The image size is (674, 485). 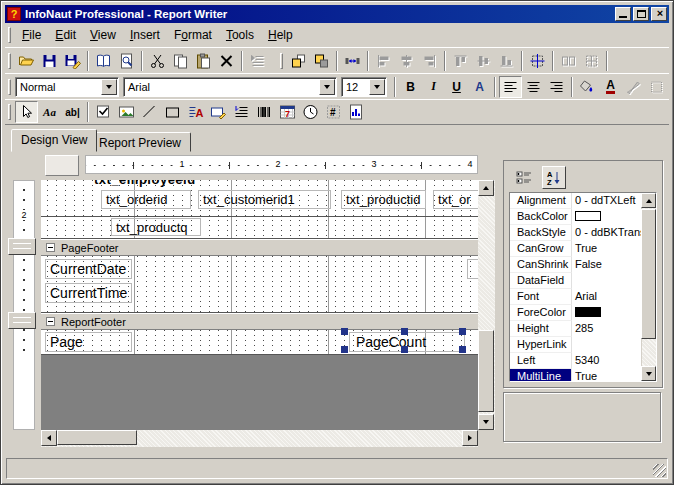 I want to click on property-row: DataField, so click(x=576, y=281).